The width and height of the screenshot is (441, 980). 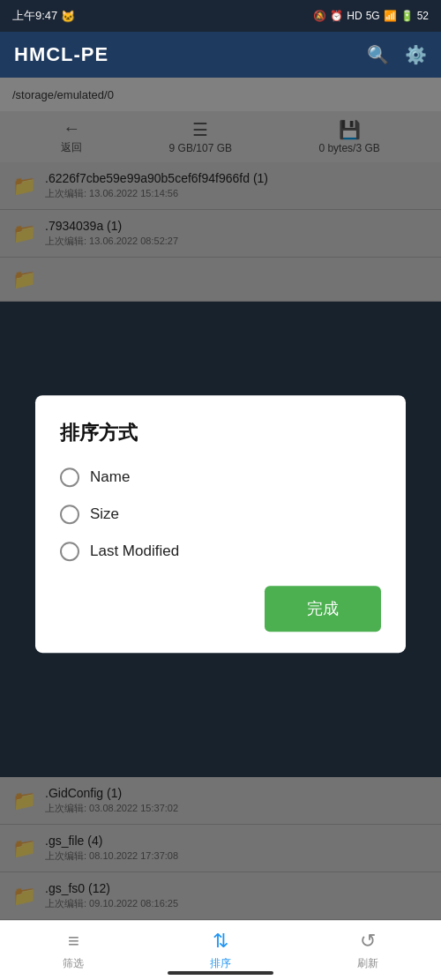 What do you see at coordinates (220, 551) in the screenshot?
I see `sort-option-last-modified: Last Modified` at bounding box center [220, 551].